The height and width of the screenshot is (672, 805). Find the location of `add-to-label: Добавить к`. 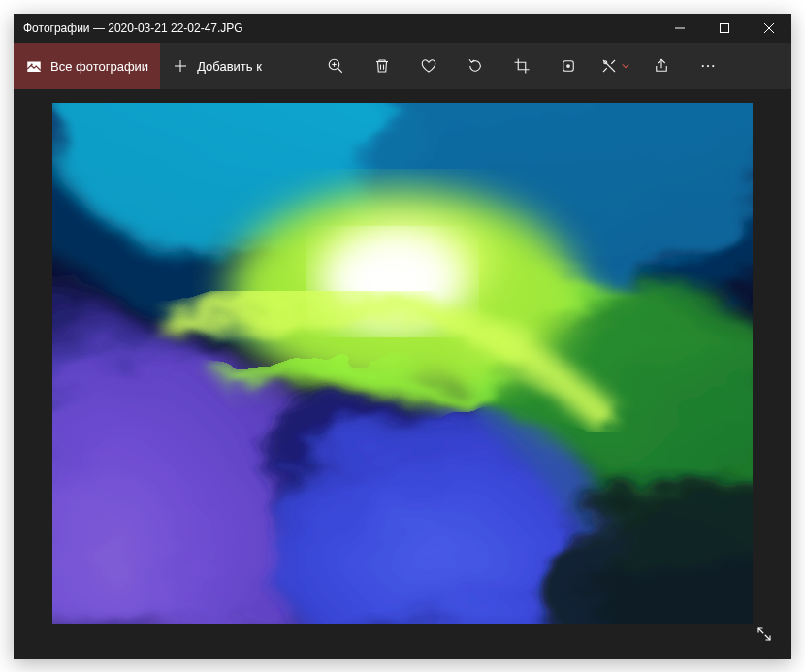

add-to-label: Добавить к is located at coordinates (229, 66).